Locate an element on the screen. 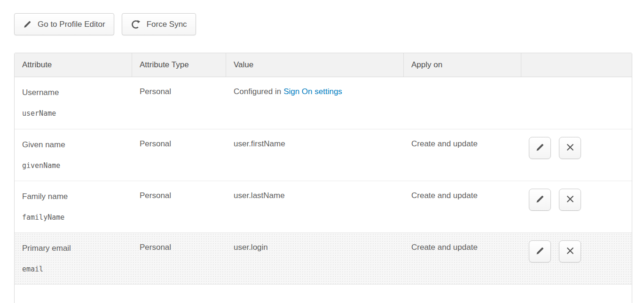  attribute-variable: email is located at coordinates (73, 269).